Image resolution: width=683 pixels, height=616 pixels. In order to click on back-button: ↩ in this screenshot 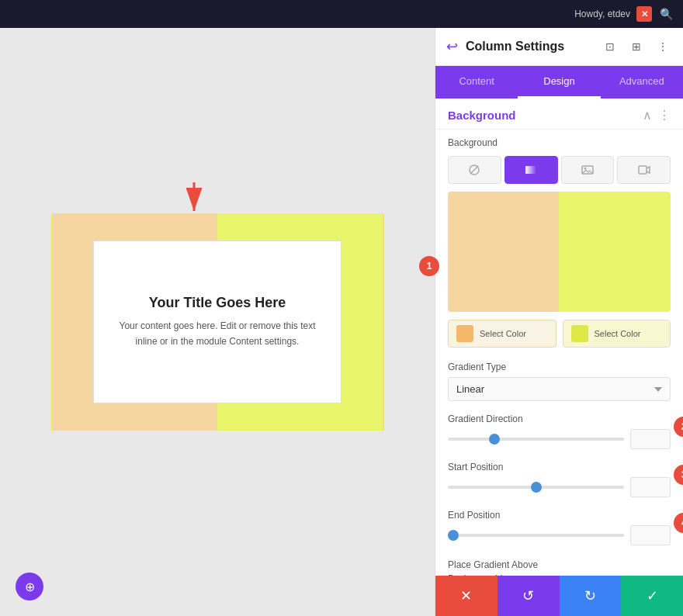, I will do `click(452, 47)`.